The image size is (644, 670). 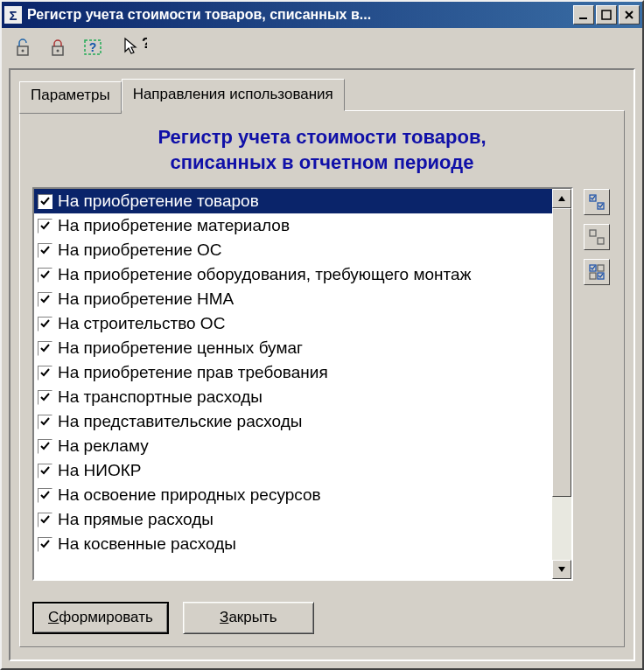 I want to click on window-controls, so click(x=606, y=15).